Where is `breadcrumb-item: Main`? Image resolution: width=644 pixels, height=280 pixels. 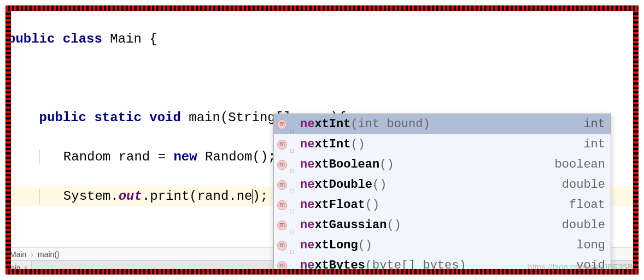
breadcrumb-item: Main is located at coordinates (18, 254).